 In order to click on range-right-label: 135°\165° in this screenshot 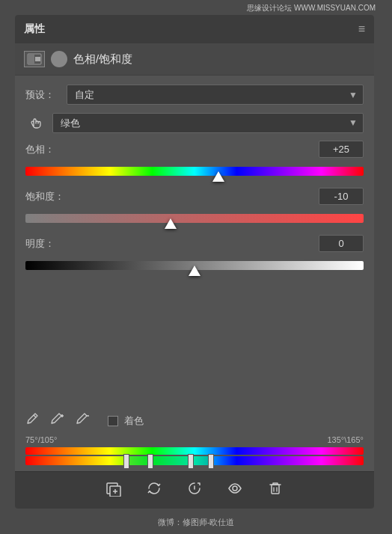, I will do `click(346, 440)`.